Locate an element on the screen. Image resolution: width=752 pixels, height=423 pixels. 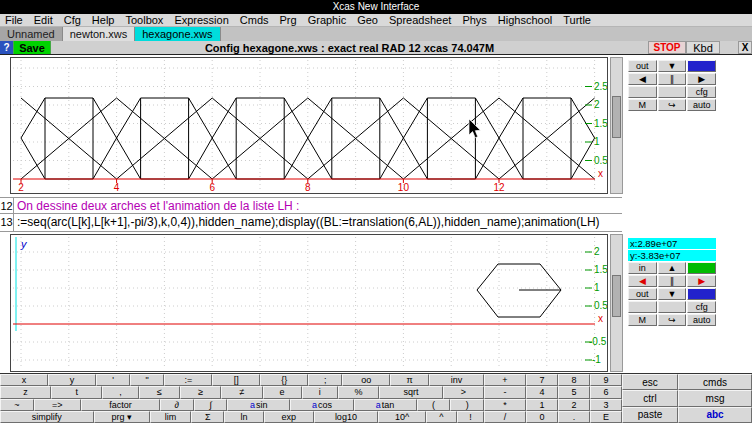
zoom-in-button: in is located at coordinates (642, 268).